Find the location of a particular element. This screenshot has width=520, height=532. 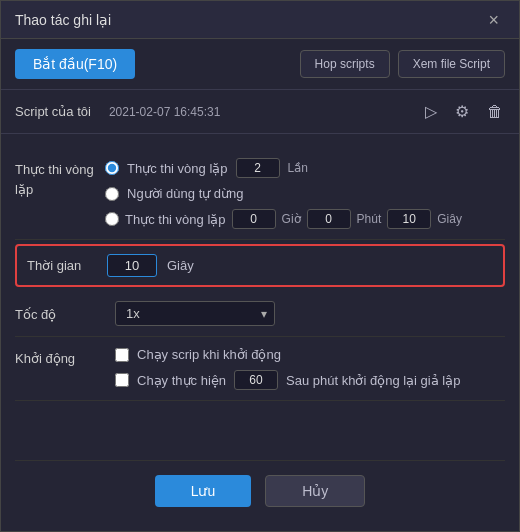

time-unit: Giây is located at coordinates (180, 266).